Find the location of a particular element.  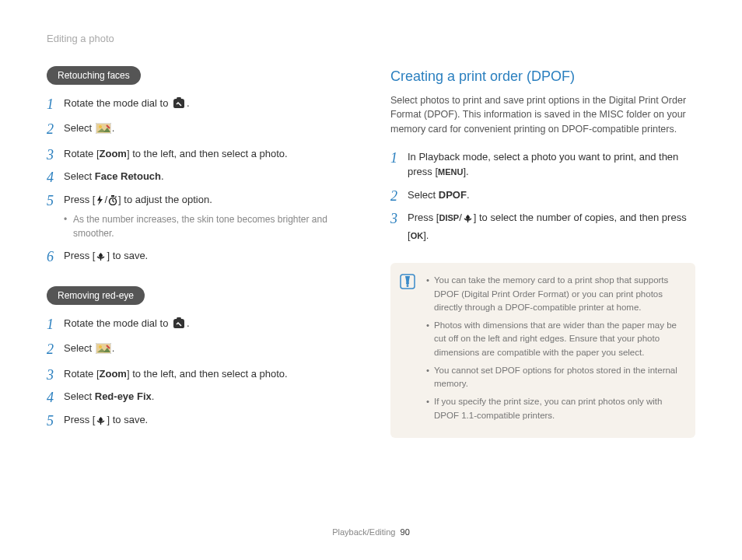

note-item: You can take the memory card to a print … is located at coordinates (555, 294).